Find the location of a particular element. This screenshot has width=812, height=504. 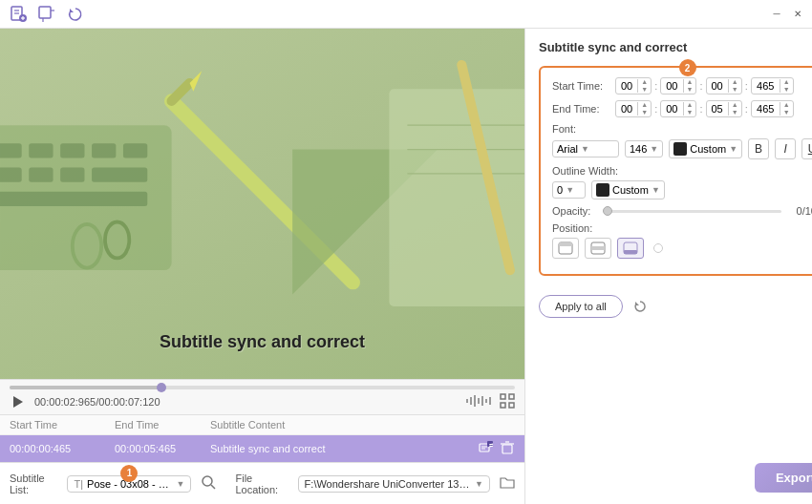

start-sec-arrows: ▲ ▼ is located at coordinates (736, 86).